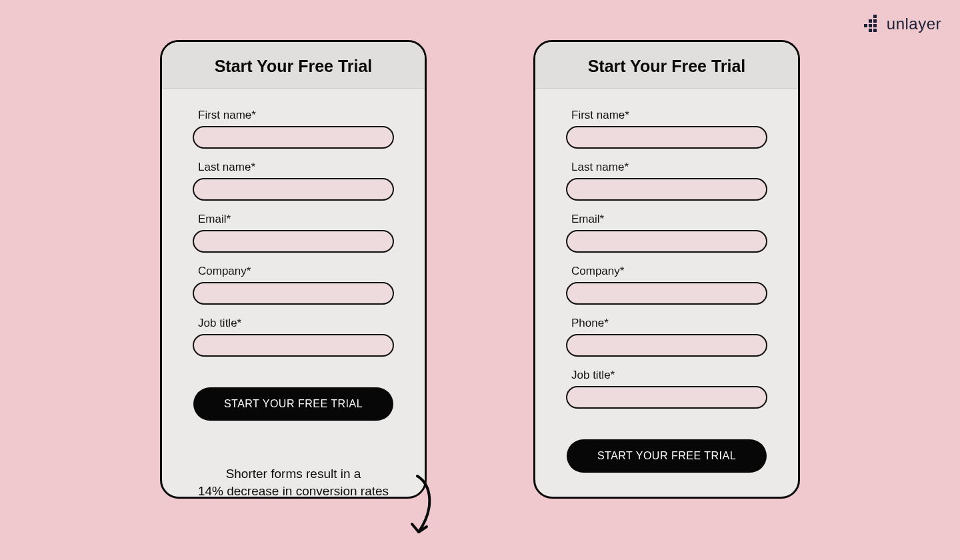 The width and height of the screenshot is (960, 560). What do you see at coordinates (293, 483) in the screenshot?
I see `caption-text: Shorter forms result in a 14% decrease i…` at bounding box center [293, 483].